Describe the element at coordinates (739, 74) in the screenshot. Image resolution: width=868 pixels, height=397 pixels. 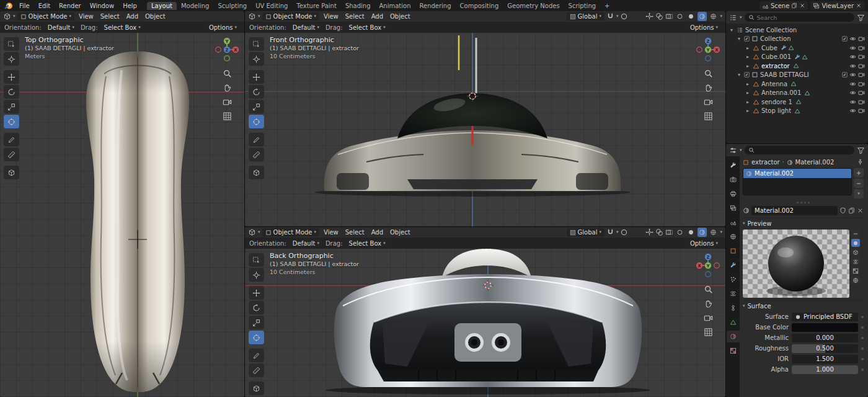
I see `expand-icon: ▾` at that location.